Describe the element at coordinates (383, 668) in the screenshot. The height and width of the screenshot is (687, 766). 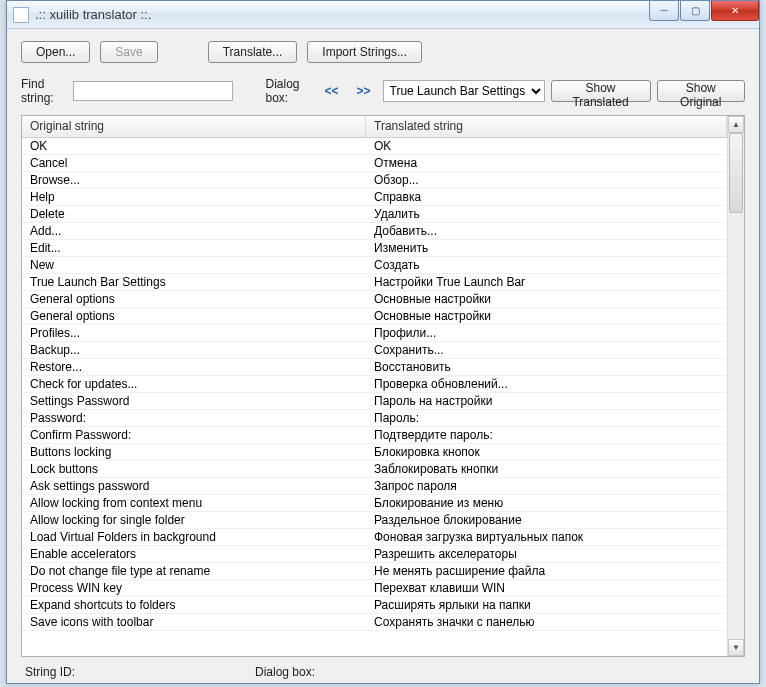
I see `status-bar: String ID: Dialog box:` at that location.